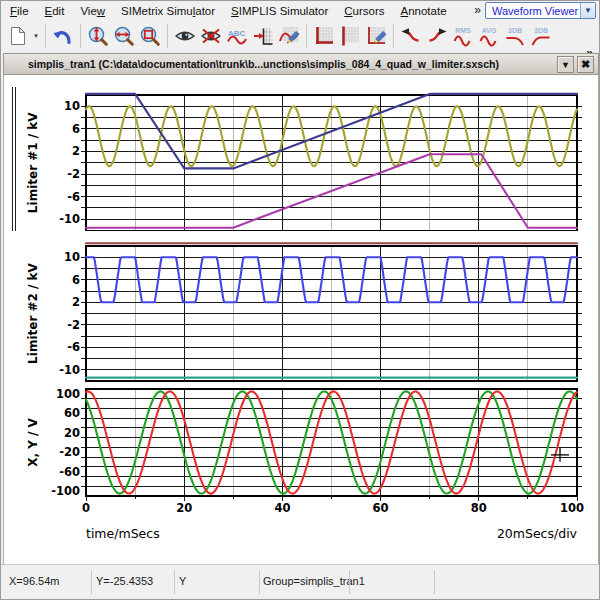 This screenshot has height=600, width=600. I want to click on show-axes-button, so click(324, 36).